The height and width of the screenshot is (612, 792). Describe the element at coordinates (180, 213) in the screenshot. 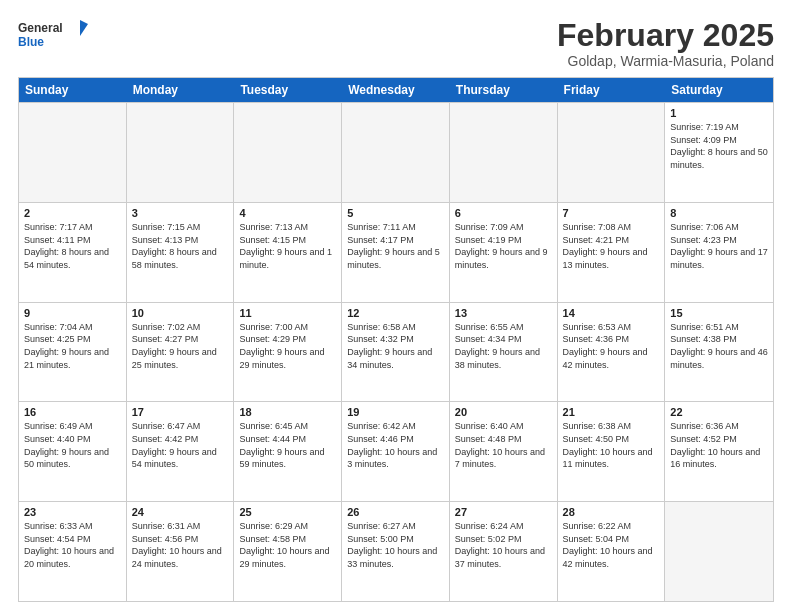

I see `day-number-3: 3` at that location.